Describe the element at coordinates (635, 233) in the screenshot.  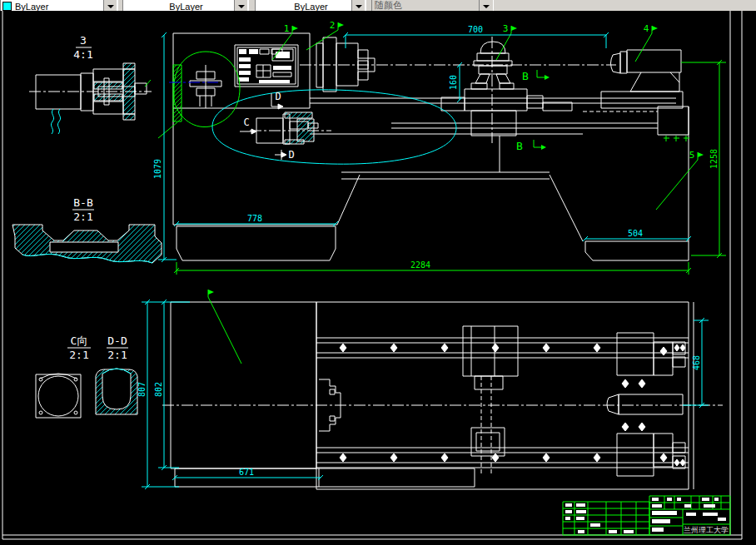
I see `svg-text: 504` at that location.